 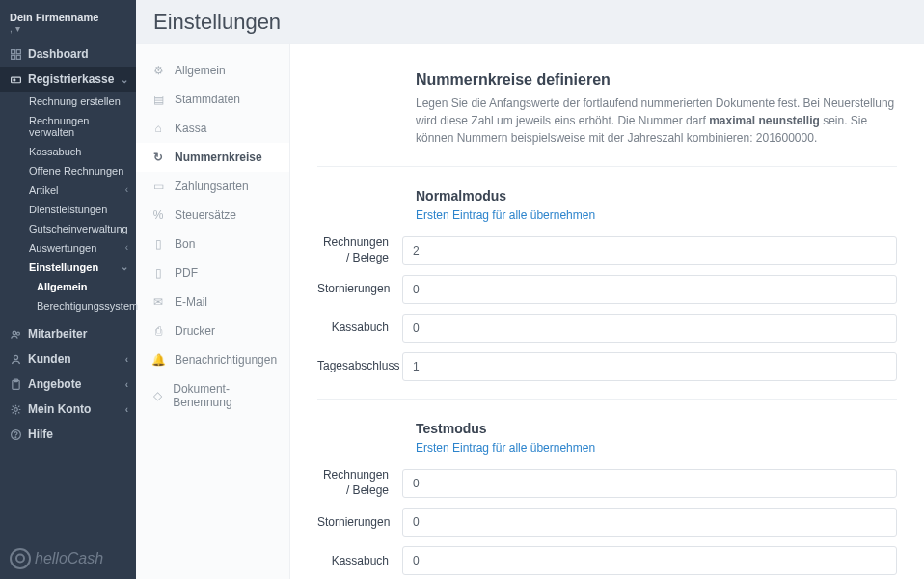 I want to click on label-storno-test: Stornierungen, so click(x=360, y=523).